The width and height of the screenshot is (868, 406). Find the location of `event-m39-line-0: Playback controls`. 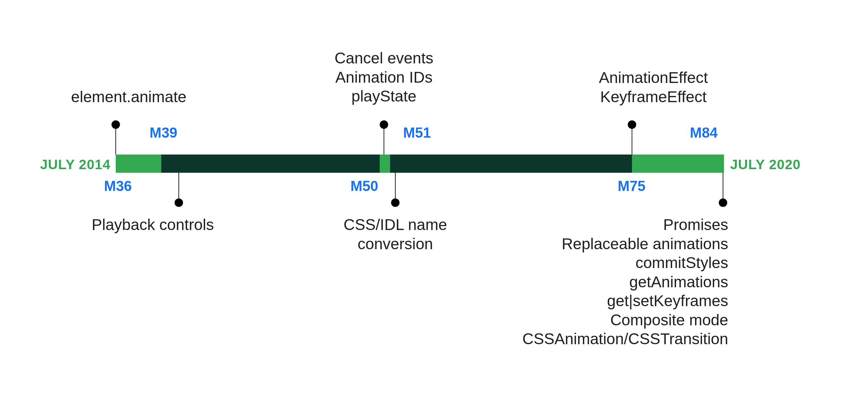

event-m39-line-0: Playback controls is located at coordinates (153, 225).